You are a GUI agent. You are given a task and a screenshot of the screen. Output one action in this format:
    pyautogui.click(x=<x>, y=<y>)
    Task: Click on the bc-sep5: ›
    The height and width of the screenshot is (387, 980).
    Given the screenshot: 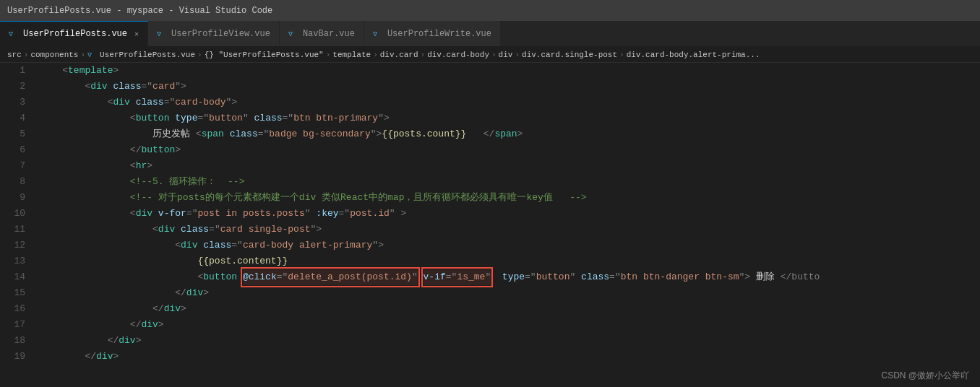 What is the action you would take?
    pyautogui.click(x=376, y=55)
    